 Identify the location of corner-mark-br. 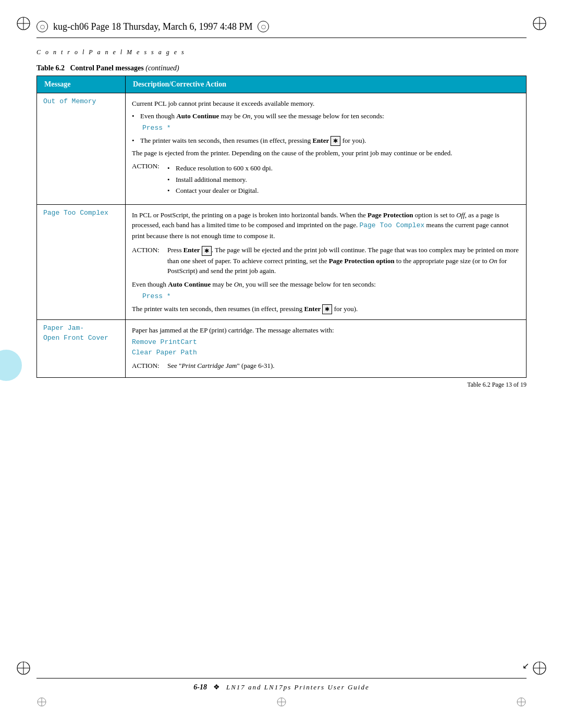
(540, 668).